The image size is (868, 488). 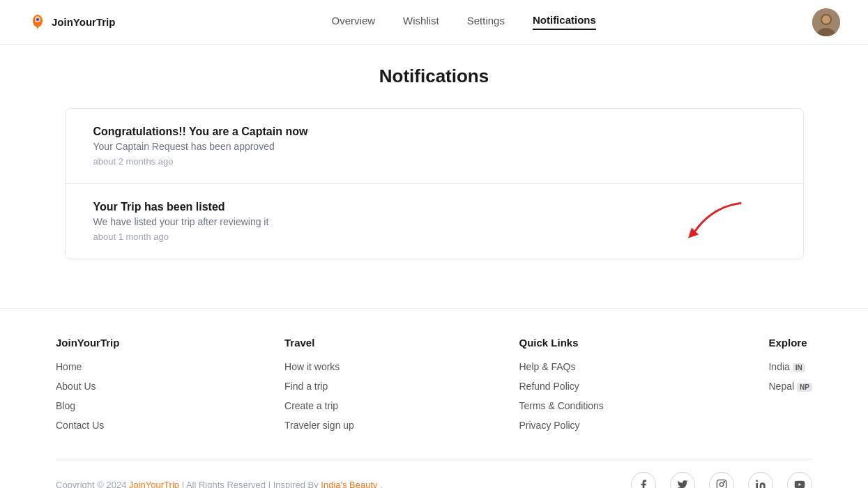 What do you see at coordinates (683, 480) in the screenshot?
I see `twitter-icon` at bounding box center [683, 480].